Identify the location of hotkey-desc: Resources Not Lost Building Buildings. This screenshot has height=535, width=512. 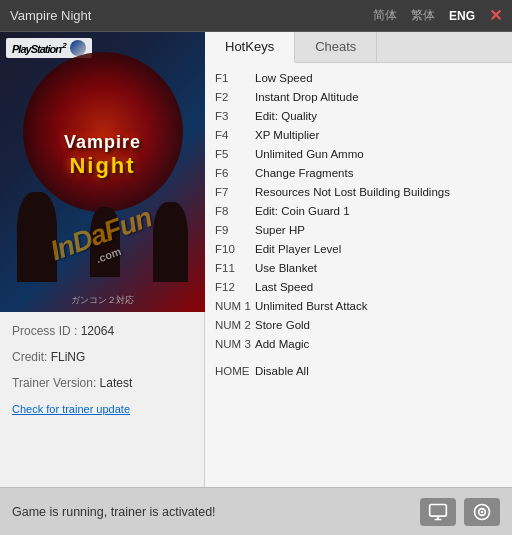
(352, 192).